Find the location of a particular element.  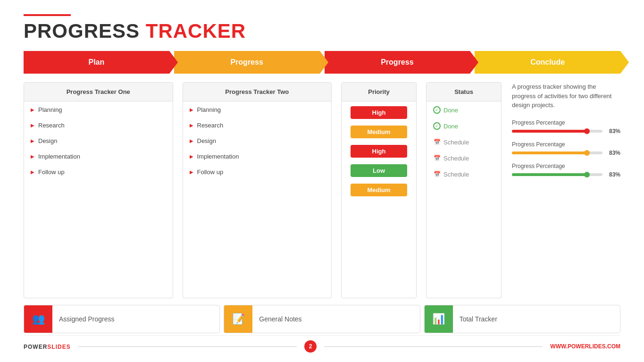

brand-red: SLIDES is located at coordinates (59, 347).